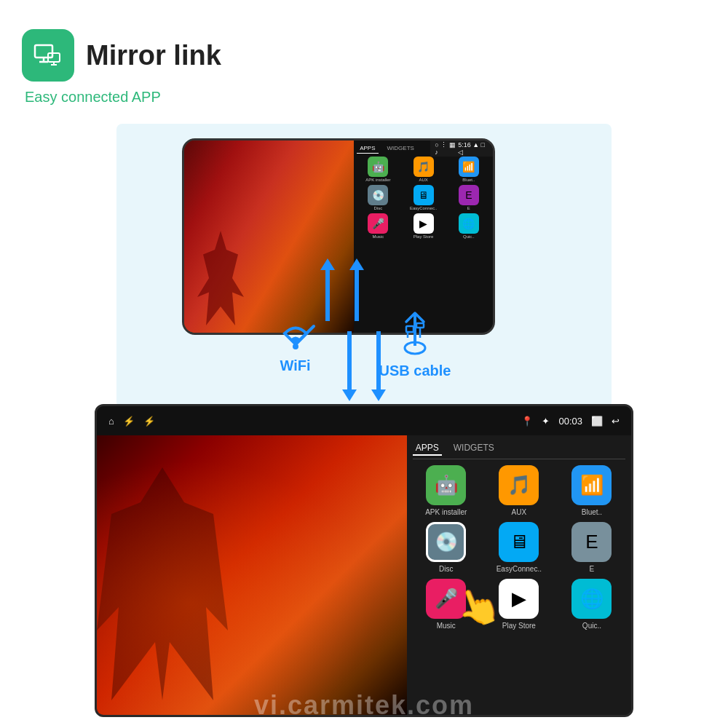 The height and width of the screenshot is (728, 728). I want to click on mirror-link-icon, so click(48, 55).